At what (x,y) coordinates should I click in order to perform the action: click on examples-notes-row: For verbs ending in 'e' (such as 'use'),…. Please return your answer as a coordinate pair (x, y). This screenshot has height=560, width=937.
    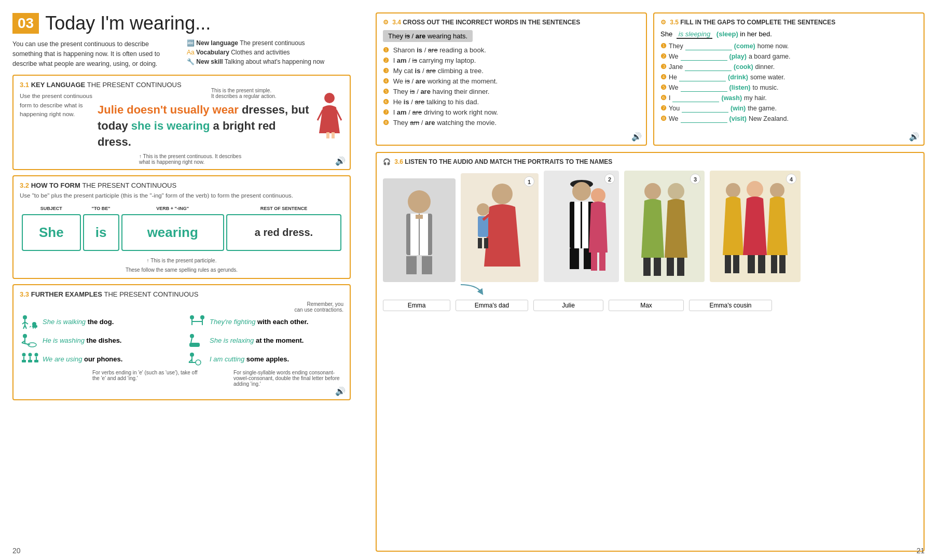
    Looking at the image, I should click on (182, 379).